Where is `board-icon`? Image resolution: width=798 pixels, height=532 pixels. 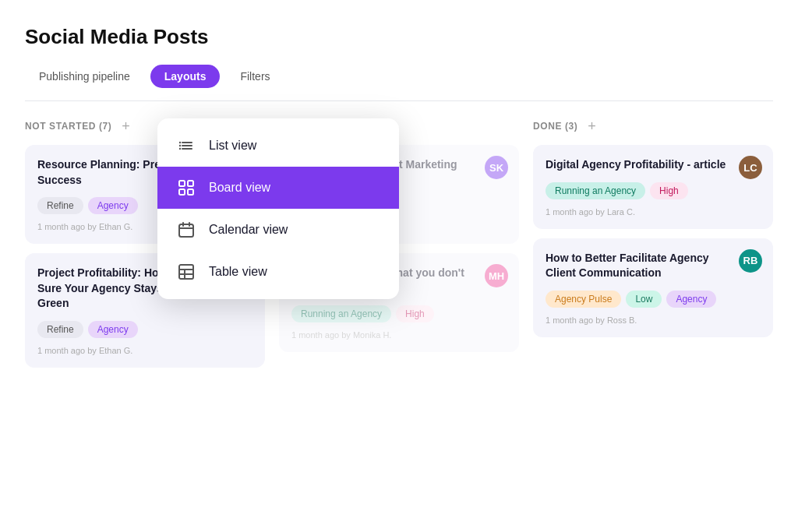 board-icon is located at coordinates (186, 188).